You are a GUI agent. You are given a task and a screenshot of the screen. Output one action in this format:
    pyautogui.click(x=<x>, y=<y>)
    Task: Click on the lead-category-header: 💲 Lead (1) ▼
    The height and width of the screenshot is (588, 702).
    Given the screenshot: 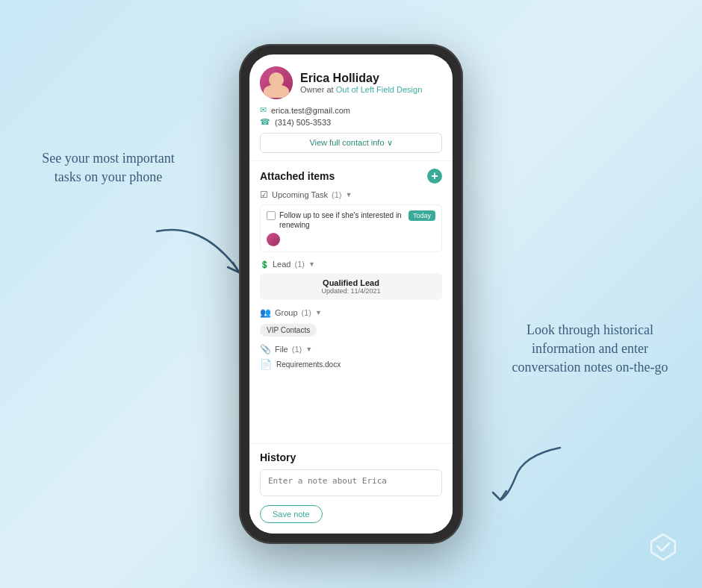 What is the action you would take?
    pyautogui.click(x=351, y=264)
    